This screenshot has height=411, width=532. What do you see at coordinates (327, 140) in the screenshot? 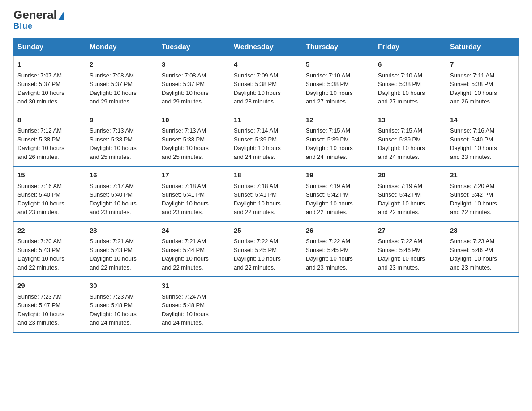
I see `sunset-text: Sunset: 5:39 PM` at bounding box center [327, 140].